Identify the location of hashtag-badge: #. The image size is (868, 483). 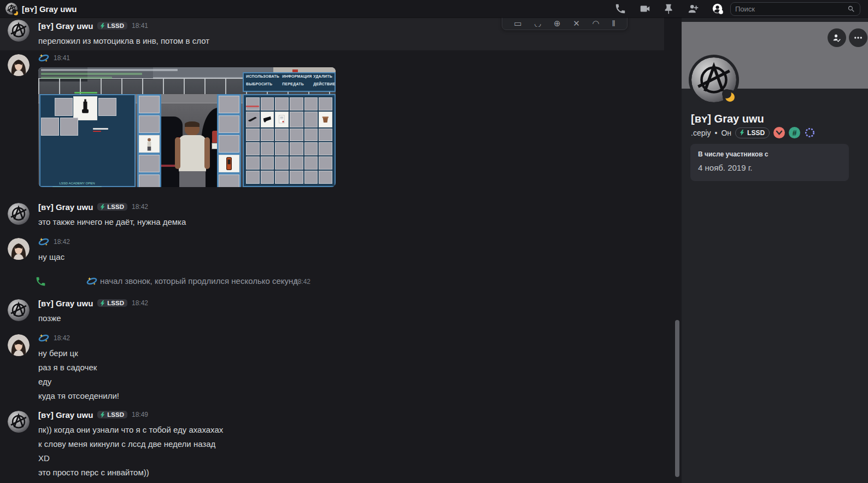
(795, 132).